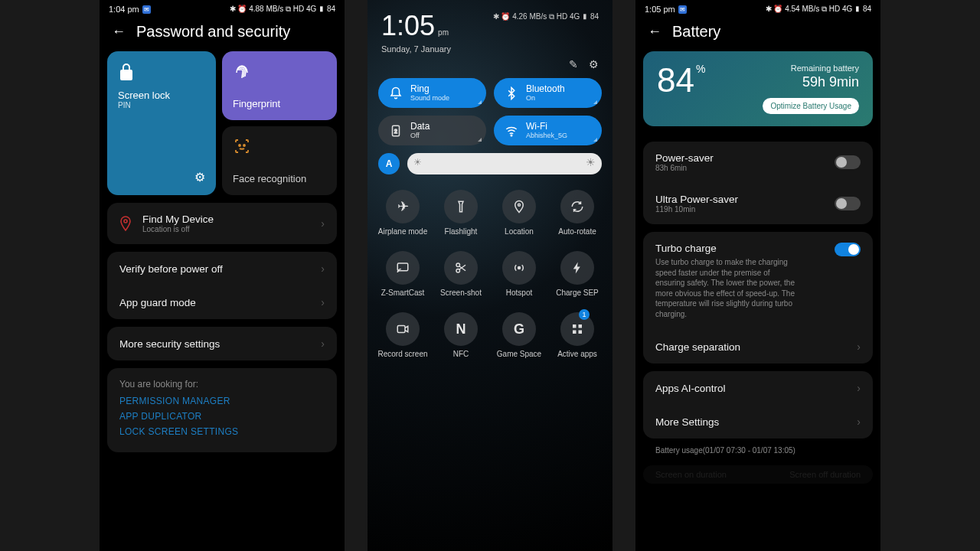  I want to click on qs-chargesep: Charge SEP, so click(577, 276).